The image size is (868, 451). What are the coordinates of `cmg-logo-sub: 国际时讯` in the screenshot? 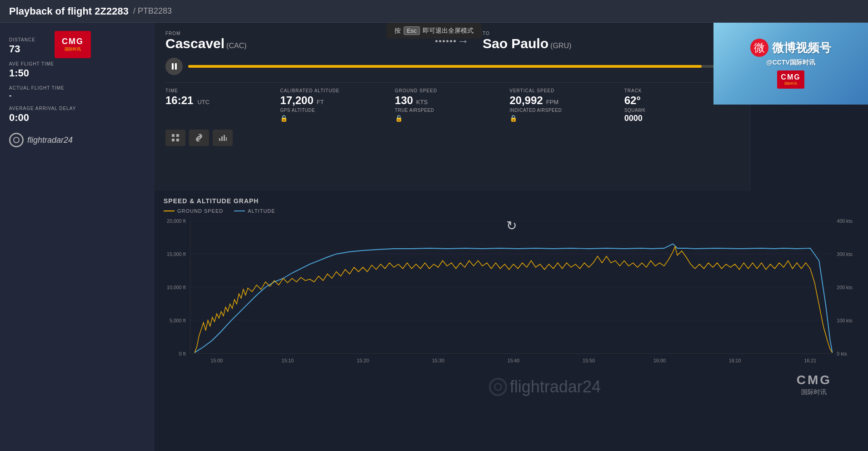 It's located at (73, 49).